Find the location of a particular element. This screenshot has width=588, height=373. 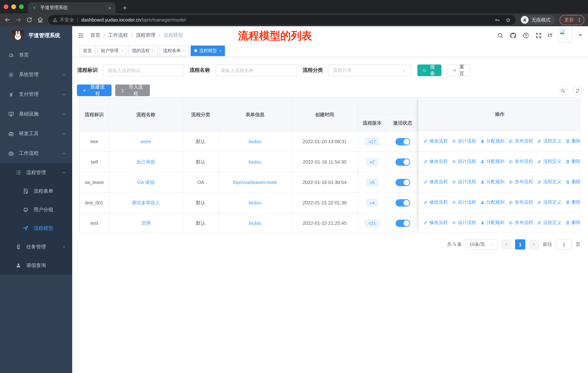

tab-my-process: 我的流程× is located at coordinates (143, 51).